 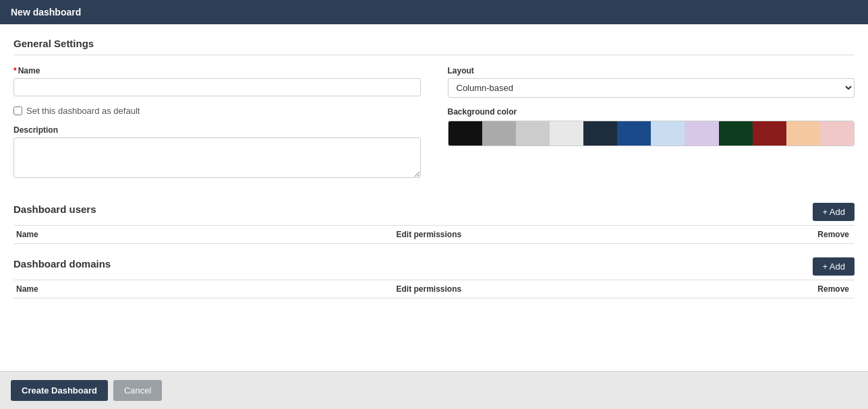 What do you see at coordinates (217, 111) in the screenshot?
I see `default-checkbox-row: Set this dashboard as default` at bounding box center [217, 111].